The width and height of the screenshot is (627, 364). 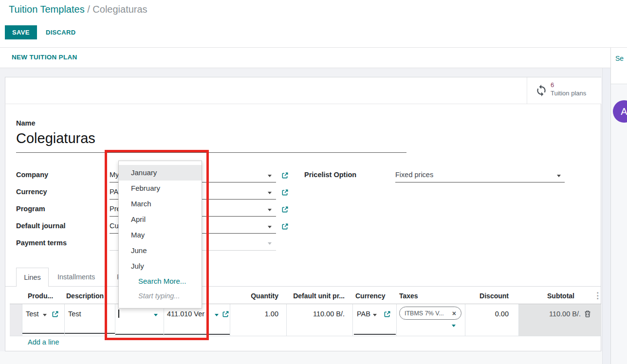 What do you see at coordinates (44, 342) in the screenshot?
I see `add-a-line-link: Add a line` at bounding box center [44, 342].